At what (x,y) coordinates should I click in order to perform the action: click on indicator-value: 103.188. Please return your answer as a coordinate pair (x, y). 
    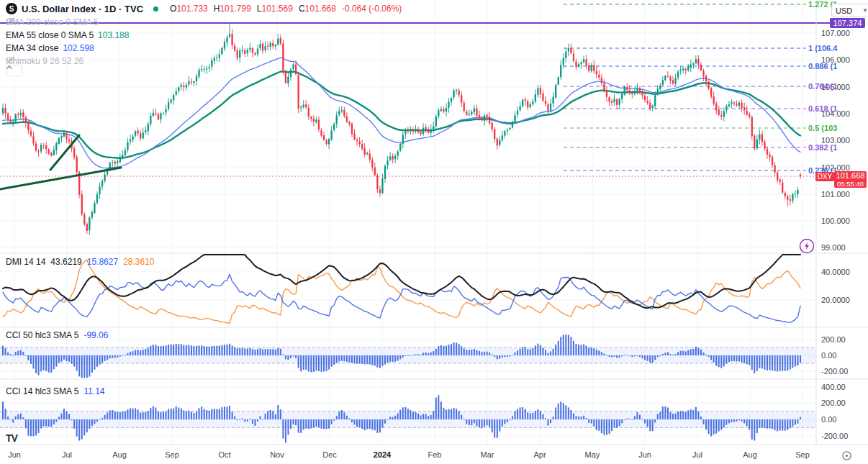
    Looking at the image, I should click on (114, 35).